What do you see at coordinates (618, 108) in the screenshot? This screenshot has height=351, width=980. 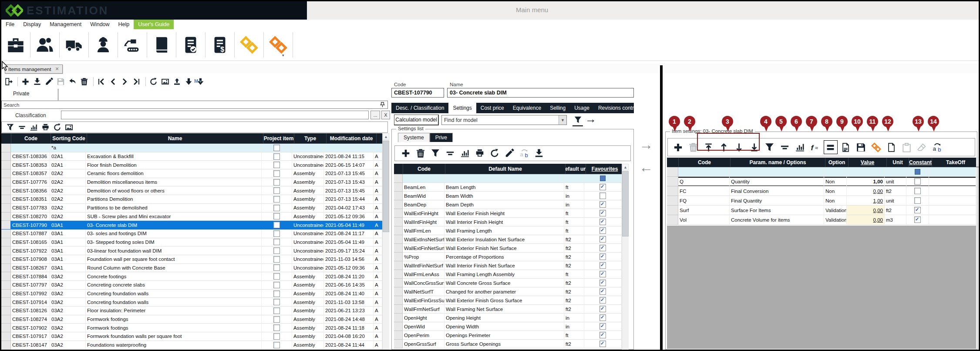 I see `detail-tab: Revisions control` at bounding box center [618, 108].